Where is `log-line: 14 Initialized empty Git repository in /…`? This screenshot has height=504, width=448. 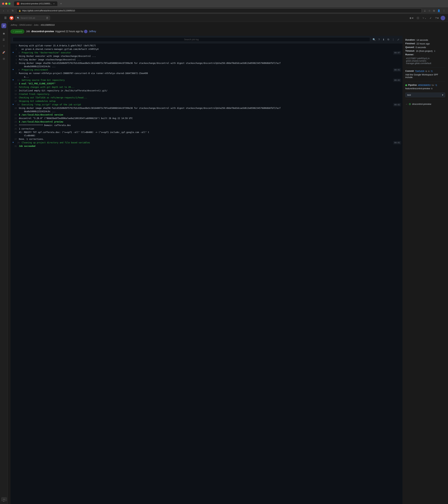 log-line: 14 Initialized empty Git repository in /… is located at coordinates (207, 91).